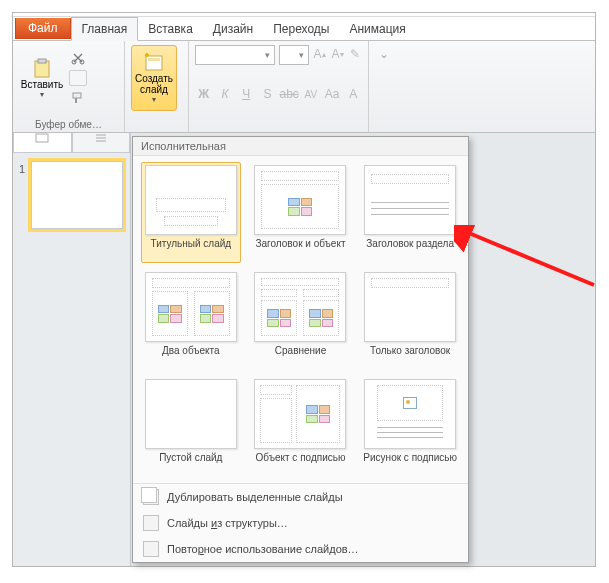  I want to click on panel-tabs, so click(72, 143).